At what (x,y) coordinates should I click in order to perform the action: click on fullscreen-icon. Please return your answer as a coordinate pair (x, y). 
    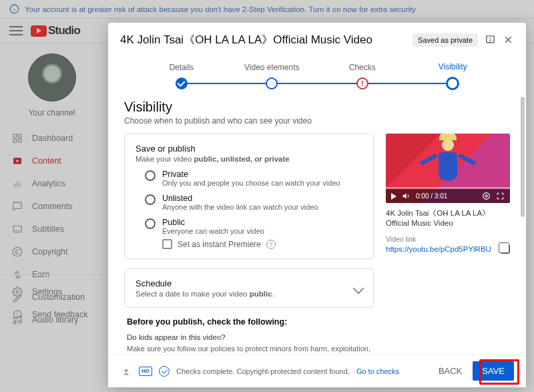
    Looking at the image, I should click on (501, 196).